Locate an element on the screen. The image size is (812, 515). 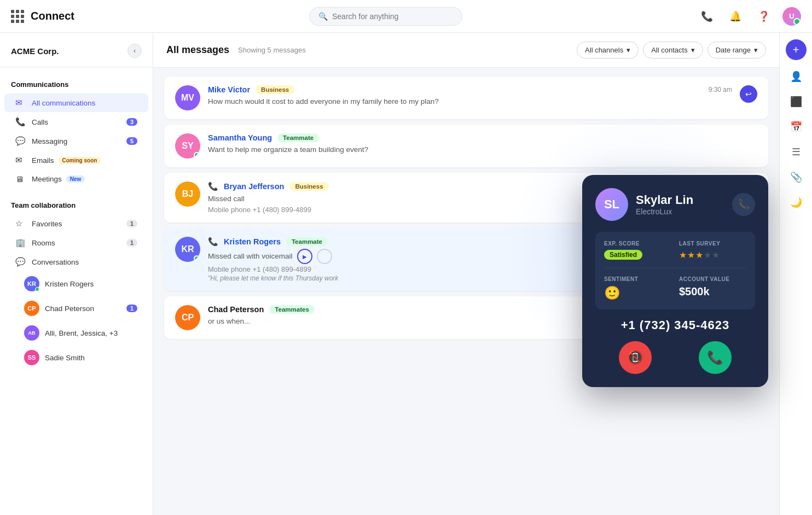
search-input is located at coordinates (387, 16).